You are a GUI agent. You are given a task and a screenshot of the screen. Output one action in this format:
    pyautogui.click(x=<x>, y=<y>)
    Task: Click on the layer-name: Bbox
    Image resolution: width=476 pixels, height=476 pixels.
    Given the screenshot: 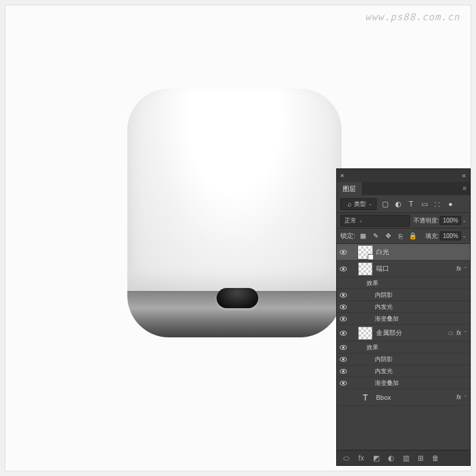 What is the action you would take?
    pyautogui.click(x=416, y=397)
    